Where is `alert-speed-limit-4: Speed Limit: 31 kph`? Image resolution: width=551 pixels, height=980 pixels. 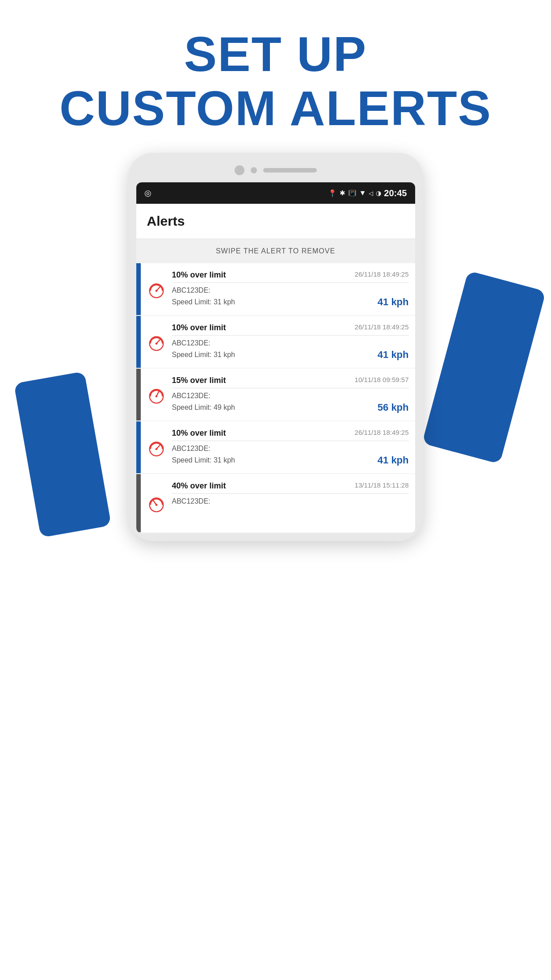 alert-speed-limit-4: Speed Limit: 31 kph is located at coordinates (204, 460).